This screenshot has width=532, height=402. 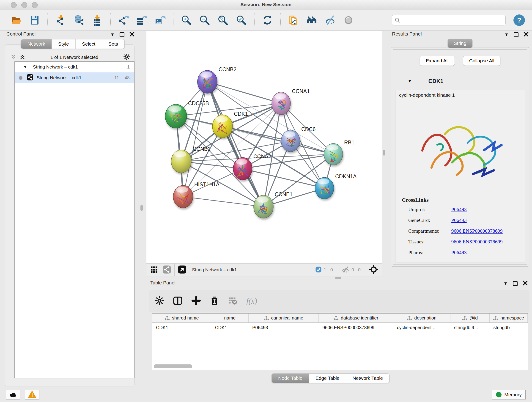 What do you see at coordinates (132, 35) in the screenshot?
I see `control-panel-close-icon` at bounding box center [132, 35].